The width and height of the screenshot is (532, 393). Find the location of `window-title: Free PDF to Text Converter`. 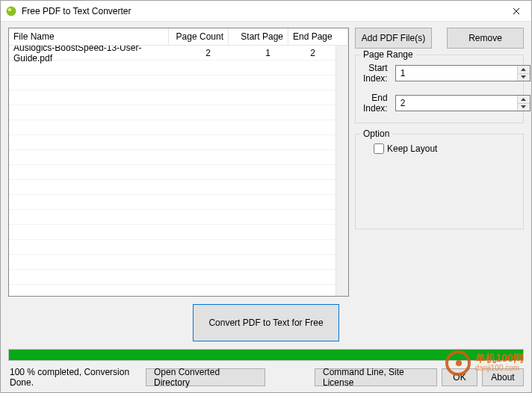

window-title: Free PDF to Text Converter is located at coordinates (262, 11).